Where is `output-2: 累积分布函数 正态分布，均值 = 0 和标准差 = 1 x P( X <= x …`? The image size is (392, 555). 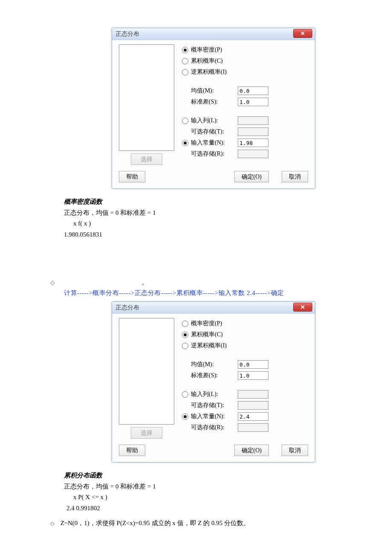
output-2: 累积分布函数 正态分布，均值 = 0 和标准差 = 1 x P( X <= x … is located at coordinates (228, 492).